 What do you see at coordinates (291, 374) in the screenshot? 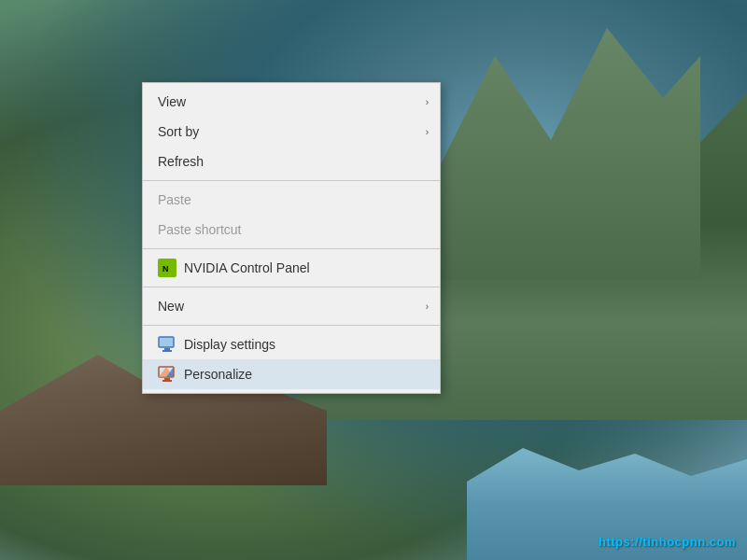
I see `menu-item-personalize: Personalize` at bounding box center [291, 374].